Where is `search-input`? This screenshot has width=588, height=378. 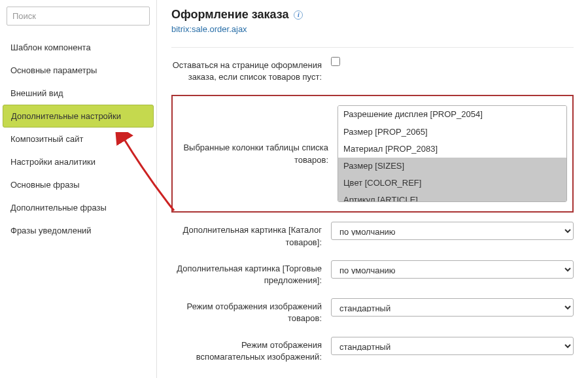
search-input is located at coordinates (78, 16).